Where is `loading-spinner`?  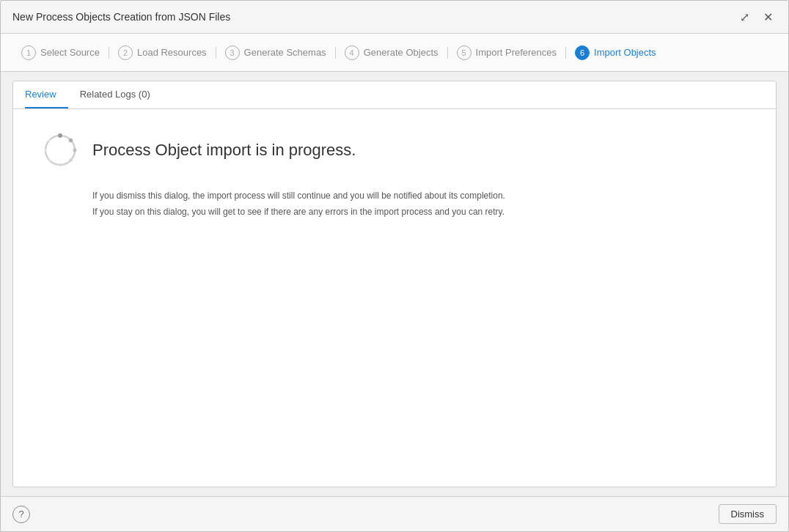
loading-spinner is located at coordinates (60, 150).